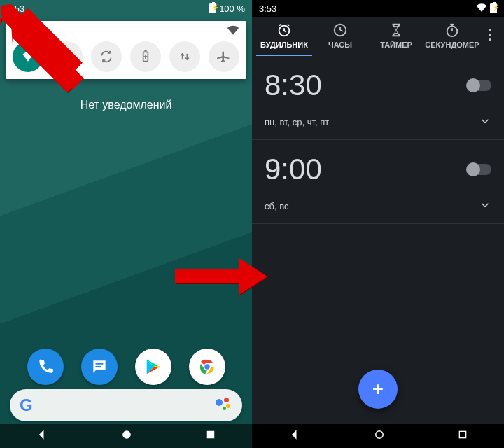 This screenshot has height=448, width=504. What do you see at coordinates (297, 122) in the screenshot?
I see `alarm-days: пн, вт, ср, чт, пт` at bounding box center [297, 122].